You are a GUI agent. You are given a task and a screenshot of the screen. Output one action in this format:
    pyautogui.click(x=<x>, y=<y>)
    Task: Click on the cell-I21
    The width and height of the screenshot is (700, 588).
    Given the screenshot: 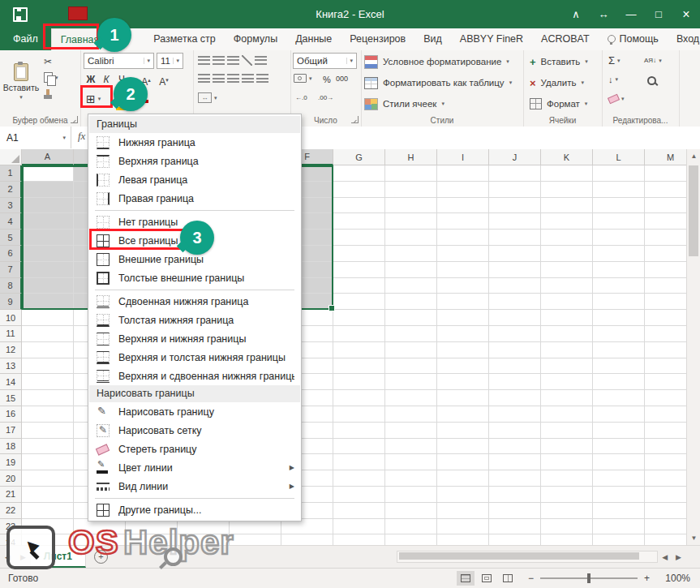 What is the action you would take?
    pyautogui.click(x=463, y=495)
    